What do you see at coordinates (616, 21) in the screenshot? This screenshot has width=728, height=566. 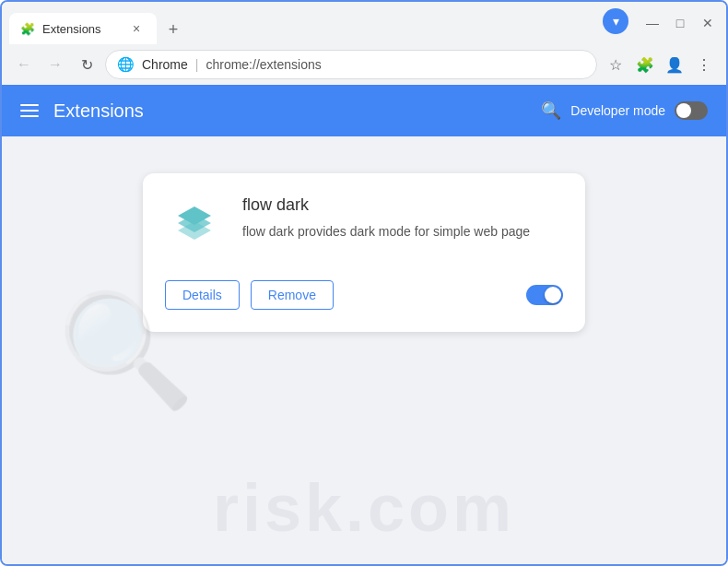 I see `profile-dropdown-icon: ▾` at bounding box center [616, 21].